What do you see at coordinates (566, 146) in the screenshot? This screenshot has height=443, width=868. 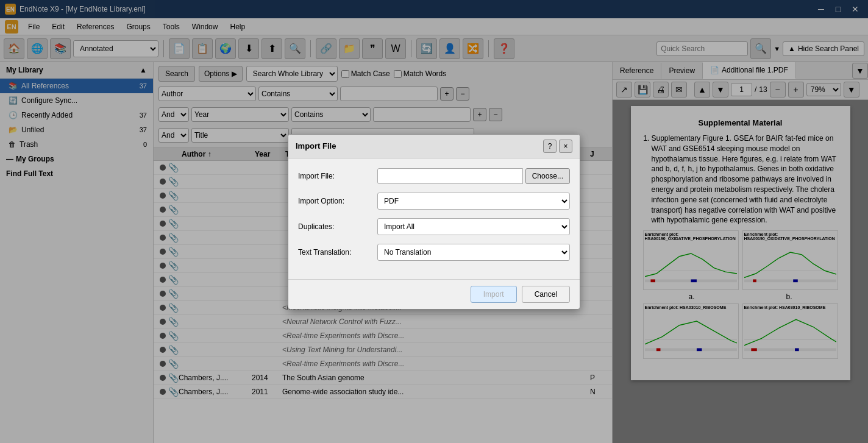 I see `dialog-close-button: ×` at bounding box center [566, 146].